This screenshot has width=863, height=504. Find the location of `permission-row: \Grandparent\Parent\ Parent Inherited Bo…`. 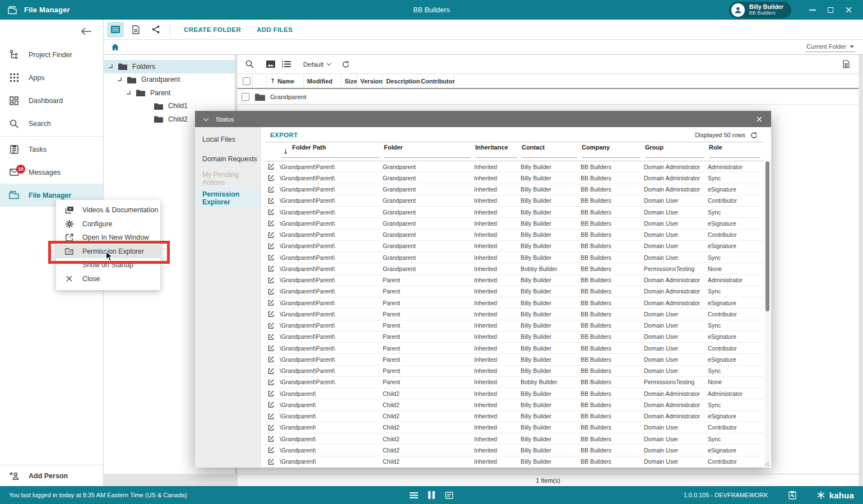

permission-row: \Grandparent\Parent\ Parent Inherited Bo… is located at coordinates (514, 382).